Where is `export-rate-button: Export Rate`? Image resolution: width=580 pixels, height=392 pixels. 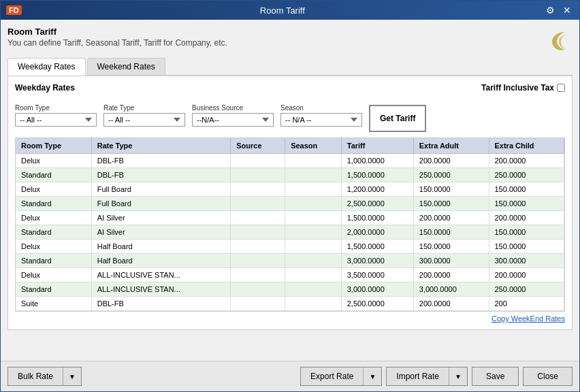
export-rate-button: Export Rate is located at coordinates (332, 376).